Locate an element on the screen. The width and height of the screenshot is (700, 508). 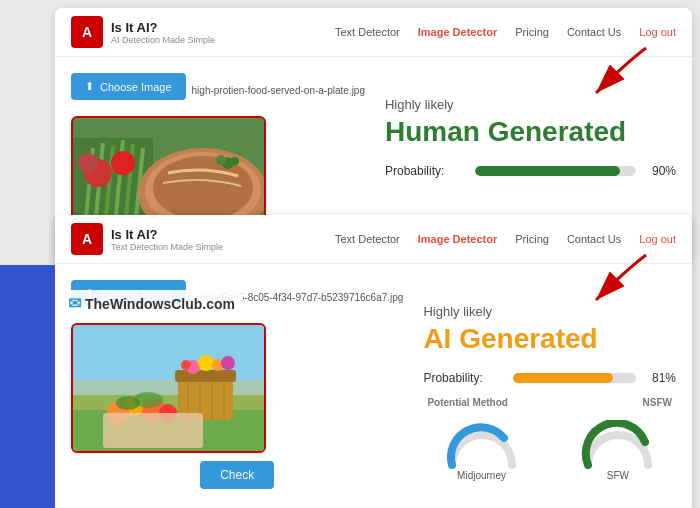
logo-subtitle-2: Text Detection Made Simple is located at coordinates (167, 247).